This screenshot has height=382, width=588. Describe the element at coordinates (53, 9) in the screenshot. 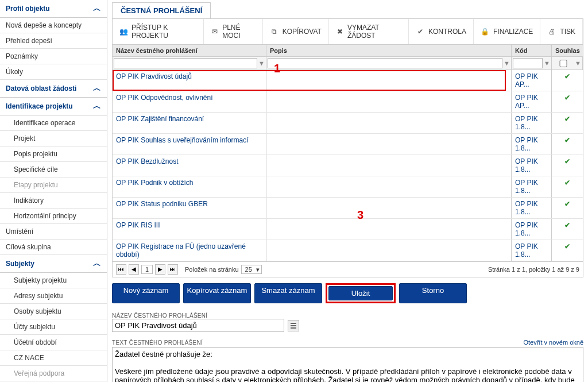

I see `sidebar-section-profil: Profil objektu ︿` at that location.